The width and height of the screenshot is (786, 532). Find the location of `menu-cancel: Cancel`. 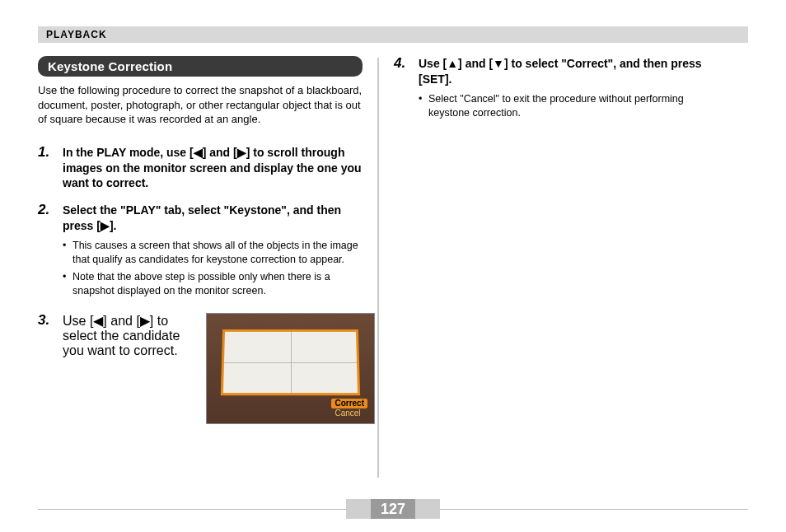

menu-cancel: Cancel is located at coordinates (349, 413).